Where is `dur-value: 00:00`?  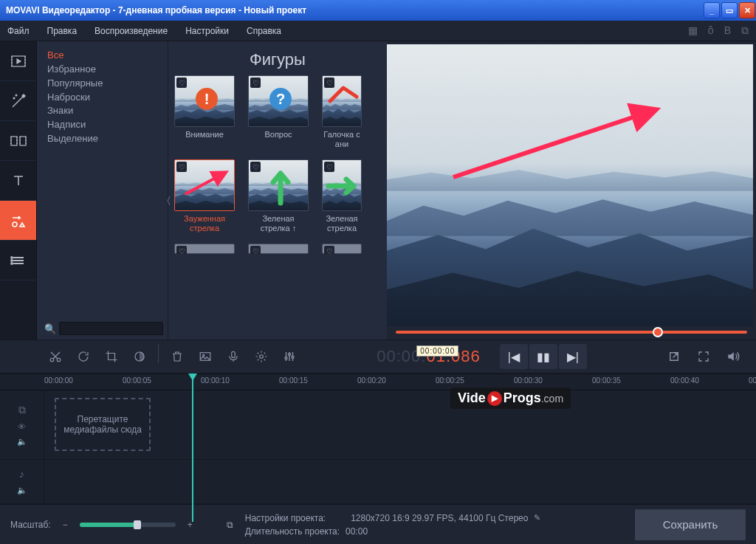
dur-value: 00:00 is located at coordinates (357, 531).